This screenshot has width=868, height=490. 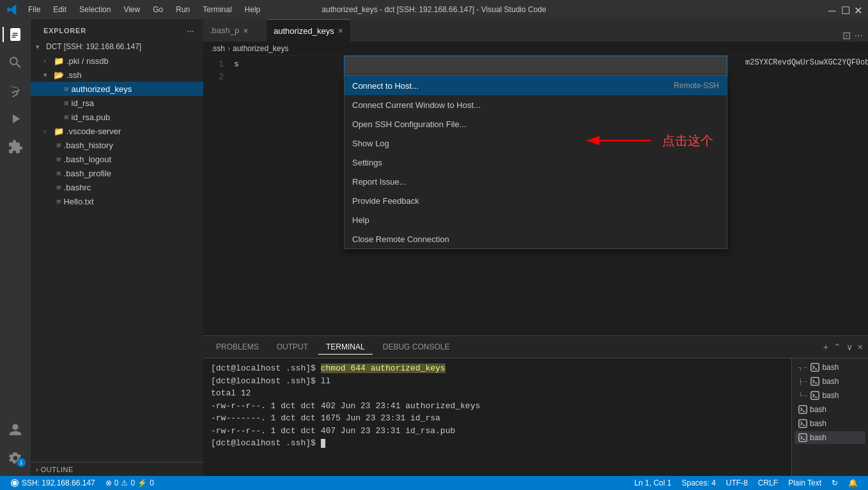 What do you see at coordinates (859, 36) in the screenshot?
I see `more-actions-icon: ···` at bounding box center [859, 36].